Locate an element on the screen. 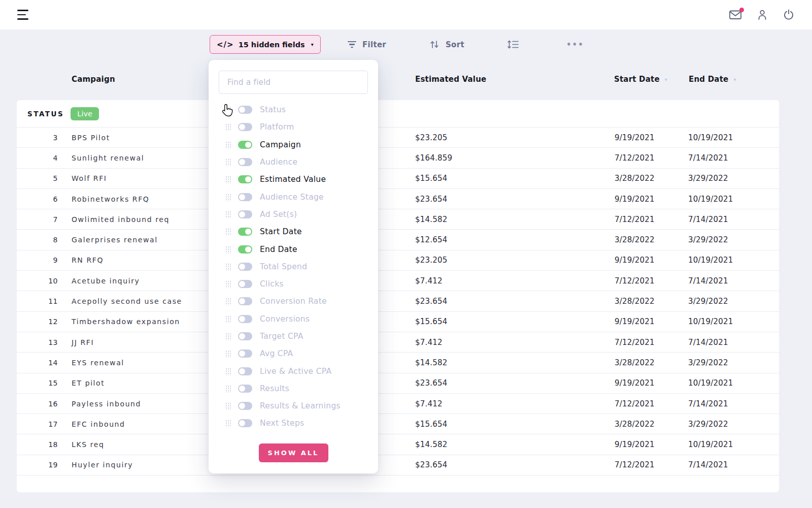 The image size is (812, 508). table-row: 16 Payless inbound $7.412 7/12/2021 7/14… is located at coordinates (398, 404).